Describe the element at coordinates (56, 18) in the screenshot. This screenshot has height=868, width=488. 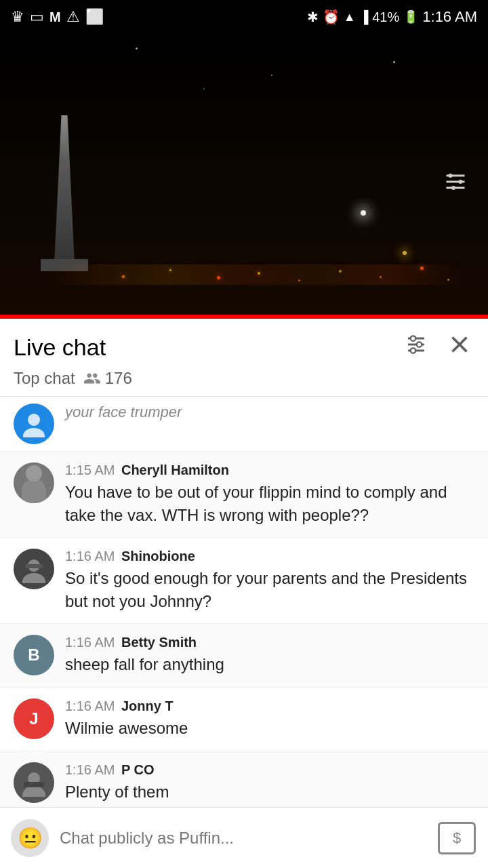
I see `m-icon: M` at that location.